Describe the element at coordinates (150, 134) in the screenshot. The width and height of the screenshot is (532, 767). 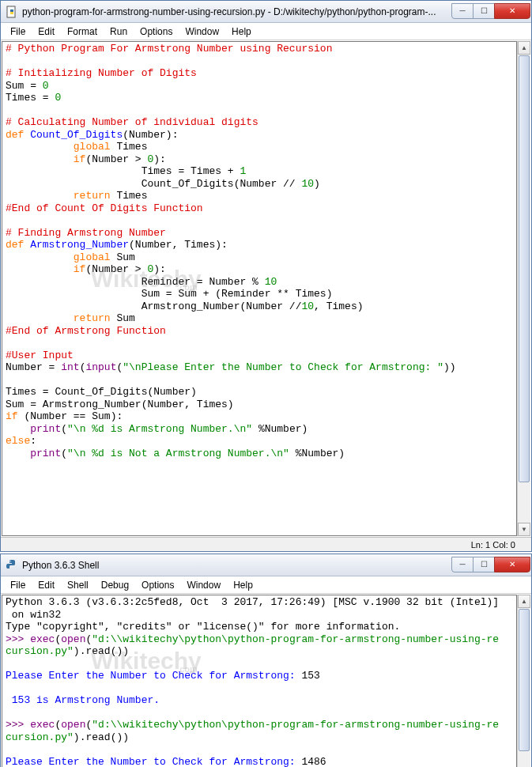
I see `code-text: (Number):` at that location.